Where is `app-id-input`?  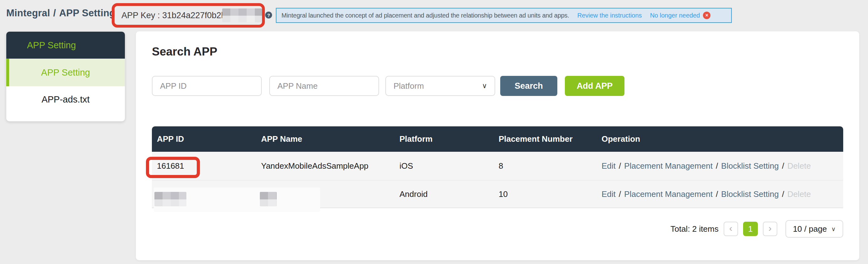
app-id-input is located at coordinates (207, 86).